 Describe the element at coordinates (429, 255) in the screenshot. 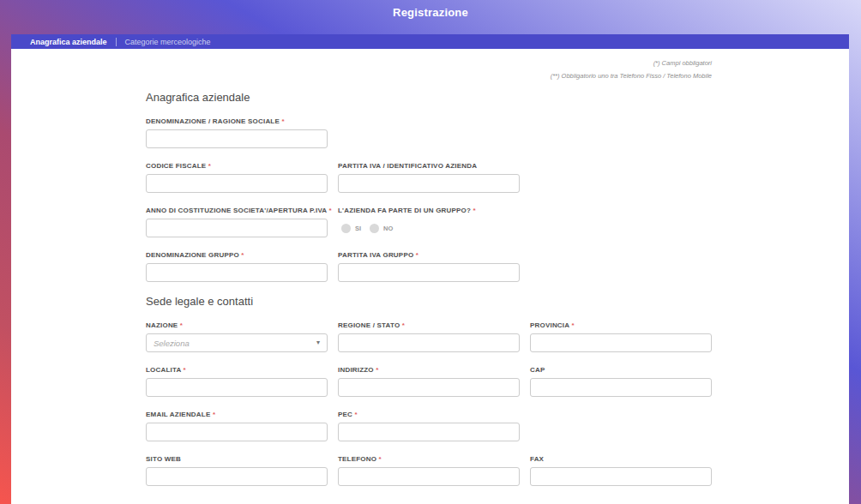

I see `field-label: PARTITA IVA GRUPPO *` at that location.